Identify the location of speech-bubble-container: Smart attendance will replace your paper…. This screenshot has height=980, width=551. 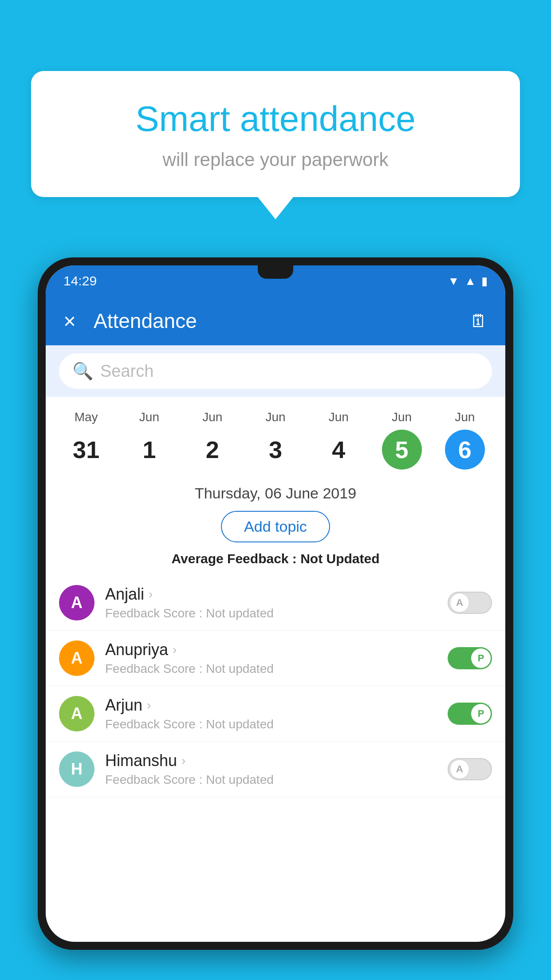
(276, 145).